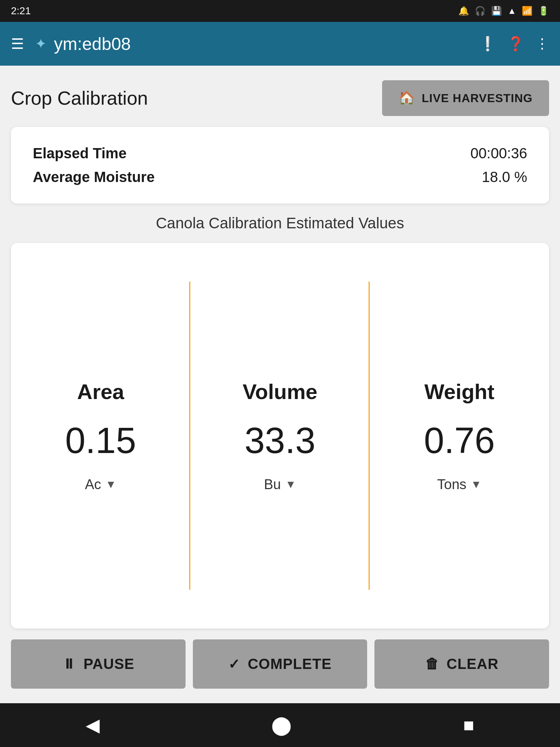 This screenshot has height=747, width=560. What do you see at coordinates (280, 153) in the screenshot?
I see `elapsed-time-row: Elapsed Time 00:00:36` at bounding box center [280, 153].